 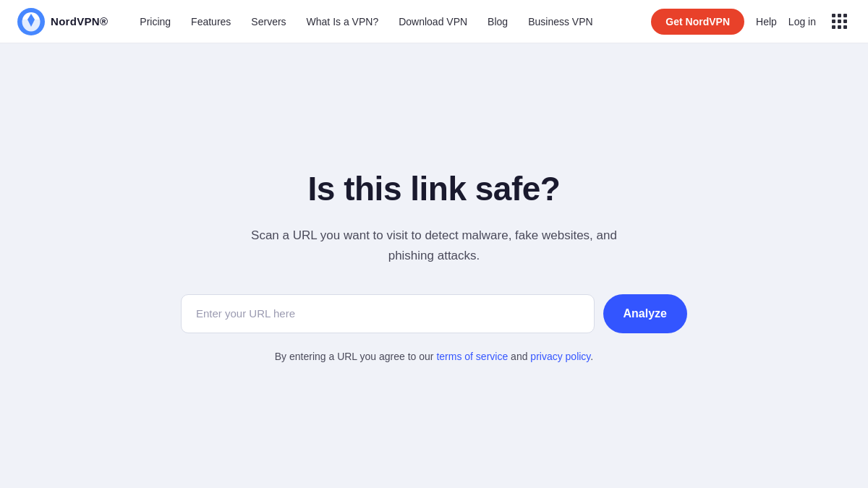 I want to click on nav-link-features: Features, so click(x=211, y=22).